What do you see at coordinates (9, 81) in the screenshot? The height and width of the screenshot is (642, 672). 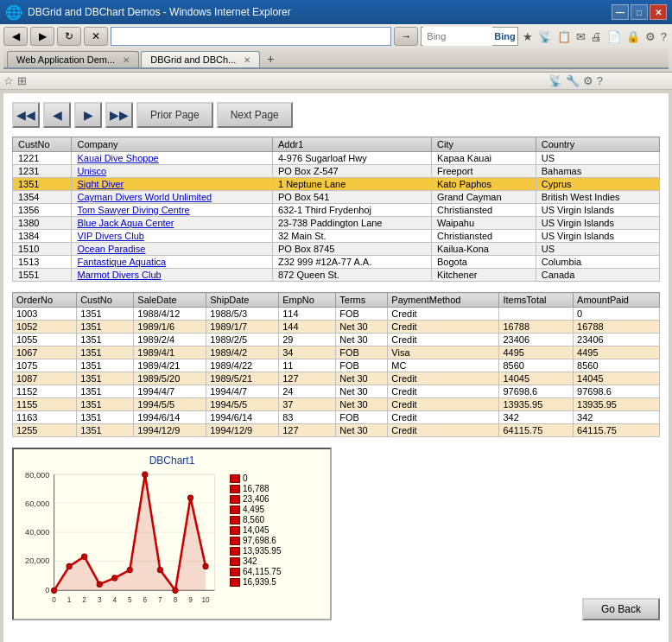 I see `favorites-star-icon: ☆` at bounding box center [9, 81].